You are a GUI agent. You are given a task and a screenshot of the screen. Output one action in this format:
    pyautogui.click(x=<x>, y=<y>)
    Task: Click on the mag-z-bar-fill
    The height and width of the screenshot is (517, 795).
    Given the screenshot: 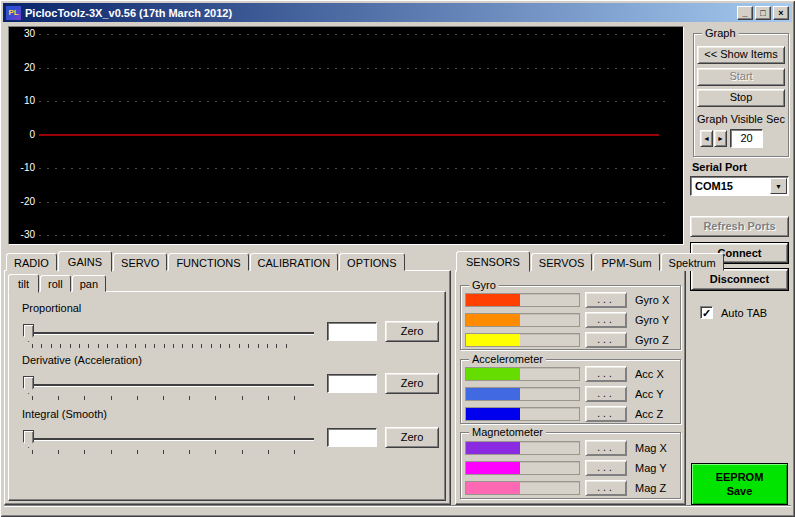 What is the action you would take?
    pyautogui.click(x=493, y=488)
    